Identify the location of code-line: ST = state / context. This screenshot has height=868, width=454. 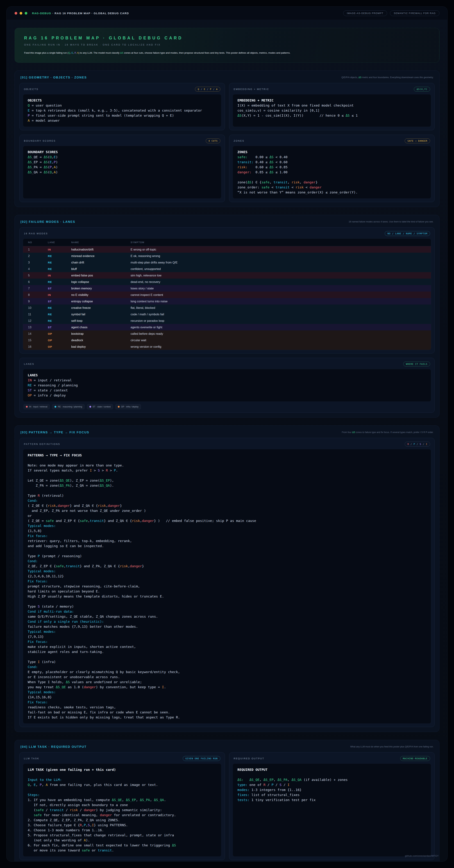
(227, 390).